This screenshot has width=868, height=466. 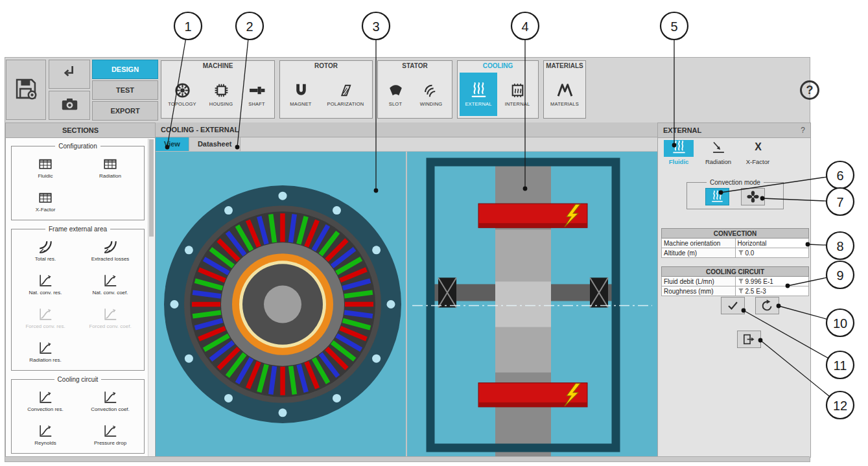 I want to click on natural-convection-button, so click(x=717, y=197).